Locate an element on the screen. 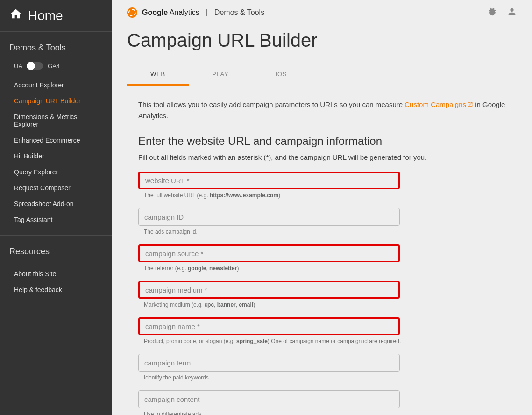 This screenshot has height=415, width=532. topbar: Google Analytics | Demos & Tools is located at coordinates (322, 13).